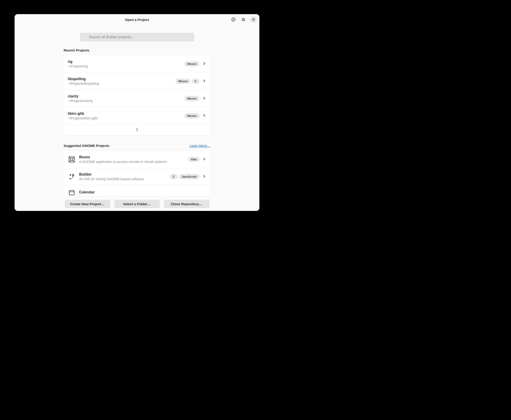 This screenshot has height=420, width=511. What do you see at coordinates (243, 20) in the screenshot?
I see `headerbar-actions` at bounding box center [243, 20].